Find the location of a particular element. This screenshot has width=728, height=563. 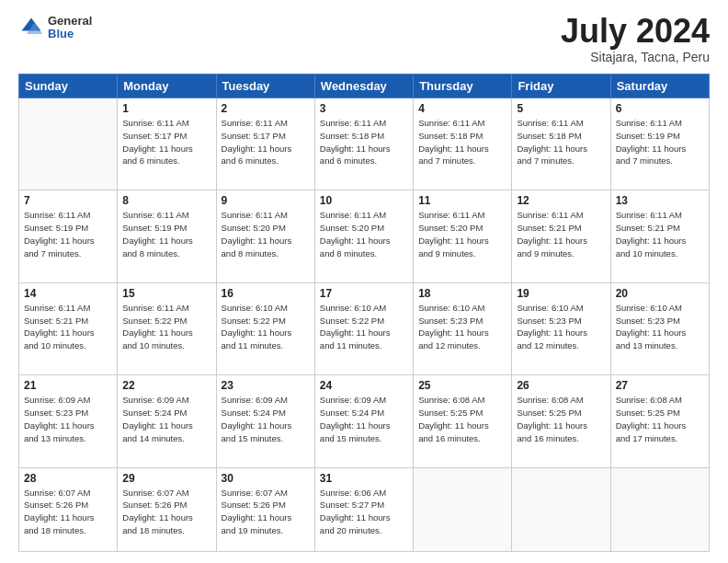

table-row: 19Sunrise: 6:10 AMSunset: 5:23 PMDayligh… is located at coordinates (561, 328).